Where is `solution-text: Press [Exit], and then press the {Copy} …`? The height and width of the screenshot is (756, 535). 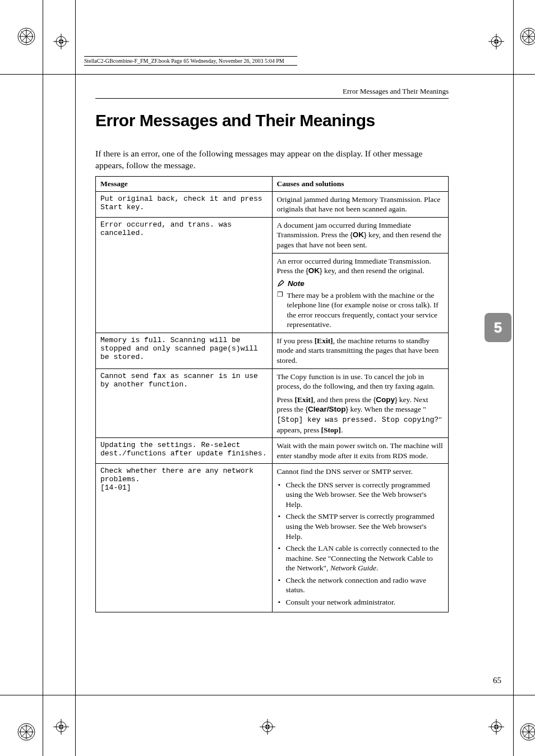 solution-text: Press [Exit], and then press the {Copy} … is located at coordinates (361, 415).